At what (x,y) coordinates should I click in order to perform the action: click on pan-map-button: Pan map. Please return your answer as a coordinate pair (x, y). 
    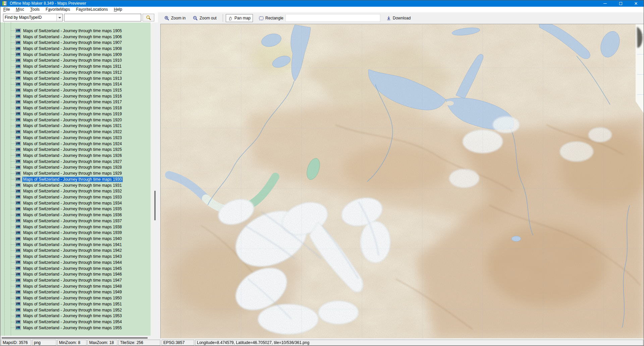
    Looking at the image, I should click on (239, 18).